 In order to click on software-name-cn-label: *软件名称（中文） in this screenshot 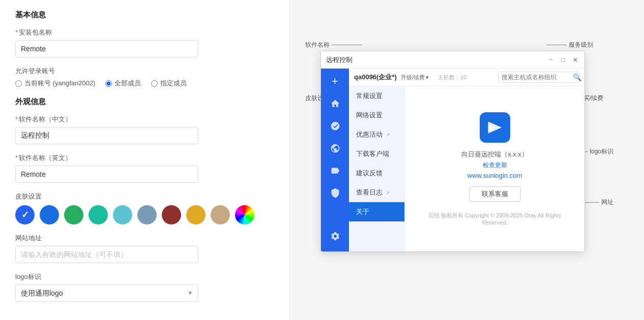, I will do `click(144, 119)`.